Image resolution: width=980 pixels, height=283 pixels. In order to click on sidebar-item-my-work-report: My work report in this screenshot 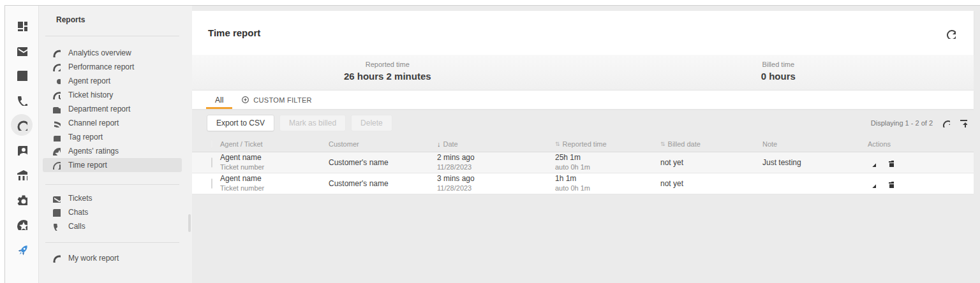, I will do `click(112, 258)`.